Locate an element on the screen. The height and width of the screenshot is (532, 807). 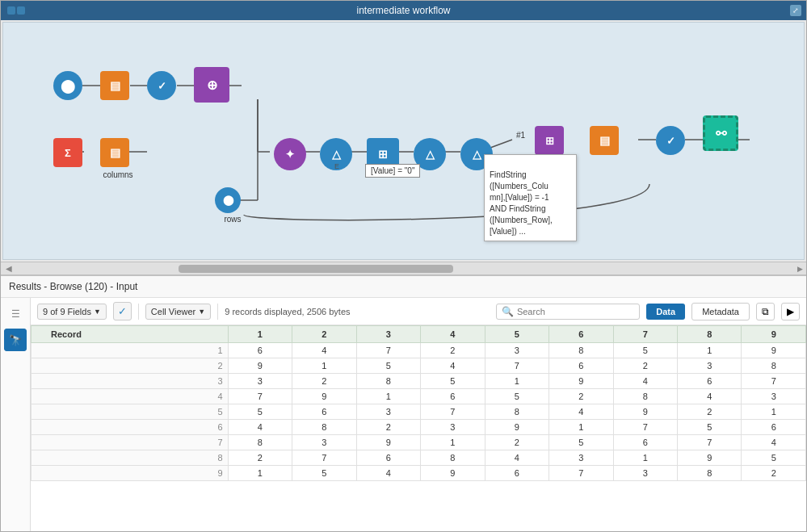
cell-r5-c1: 5 is located at coordinates (260, 412).